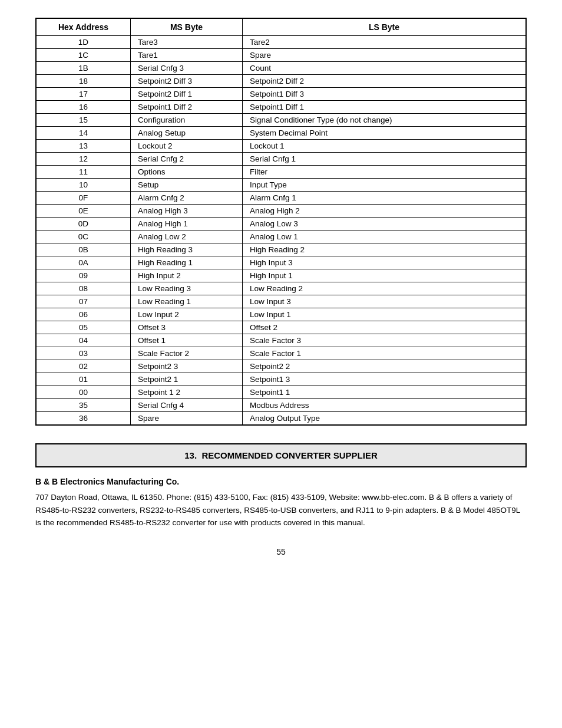 The width and height of the screenshot is (562, 728). Describe the element at coordinates (281, 510) in the screenshot. I see `company-description: 707 Dayton Road, Ottawa, IL 61350. Phone…` at that location.